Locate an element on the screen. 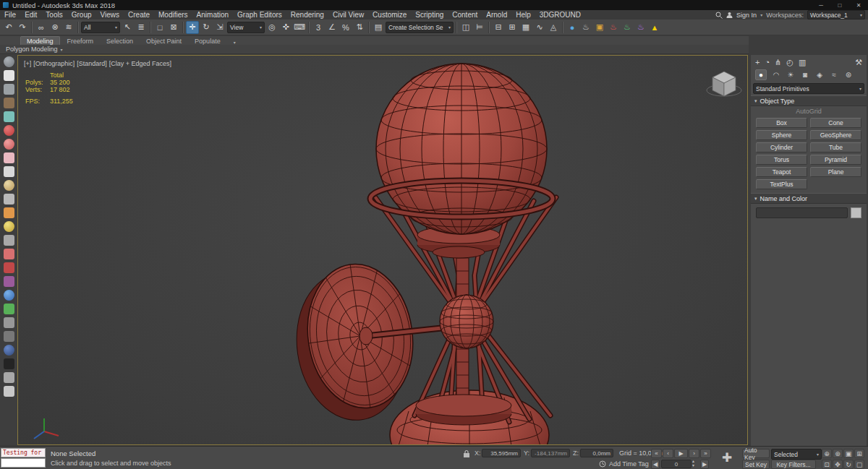 The width and height of the screenshot is (868, 469). maximize-button: □ is located at coordinates (840, 5).